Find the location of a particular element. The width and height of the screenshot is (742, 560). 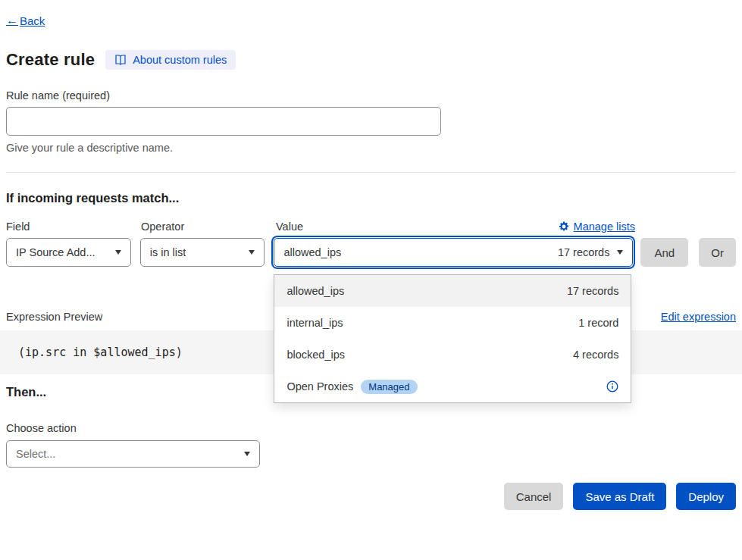

field-select: IP Source Add... is located at coordinates (68, 252).